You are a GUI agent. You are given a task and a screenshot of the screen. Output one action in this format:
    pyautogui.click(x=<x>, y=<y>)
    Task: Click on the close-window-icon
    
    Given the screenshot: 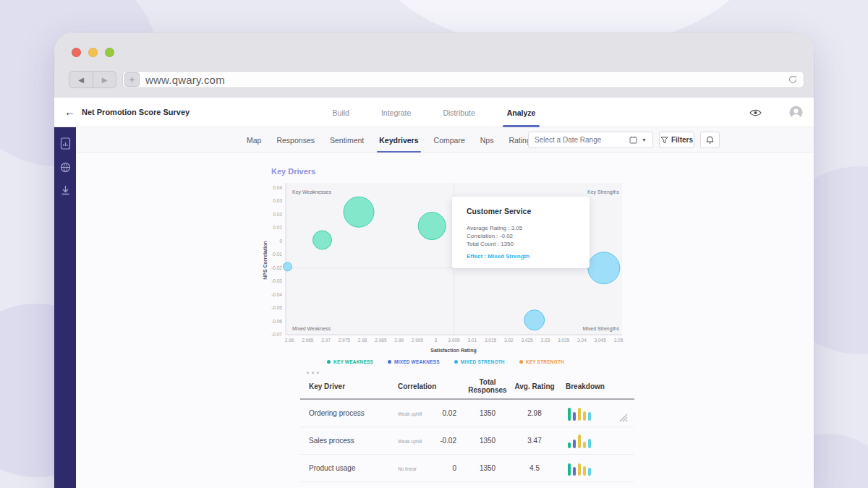 What is the action you would take?
    pyautogui.click(x=77, y=52)
    